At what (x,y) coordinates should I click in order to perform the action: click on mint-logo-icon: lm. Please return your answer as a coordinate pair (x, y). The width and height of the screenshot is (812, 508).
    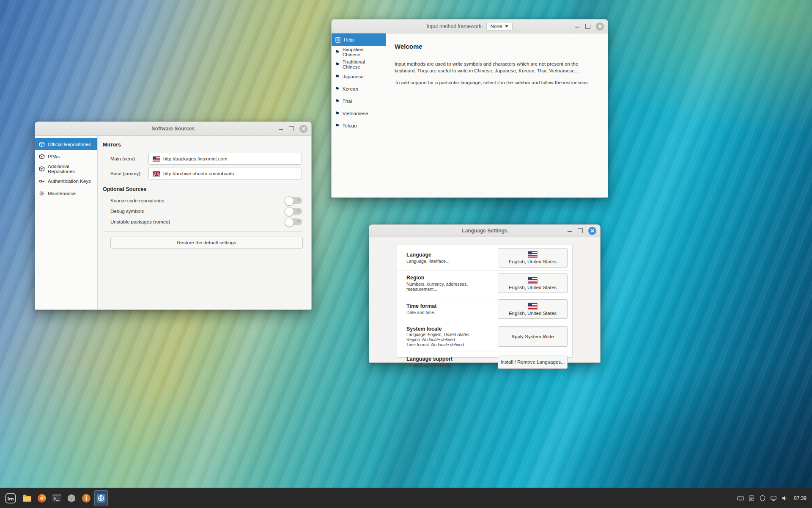
    Looking at the image, I should click on (11, 498).